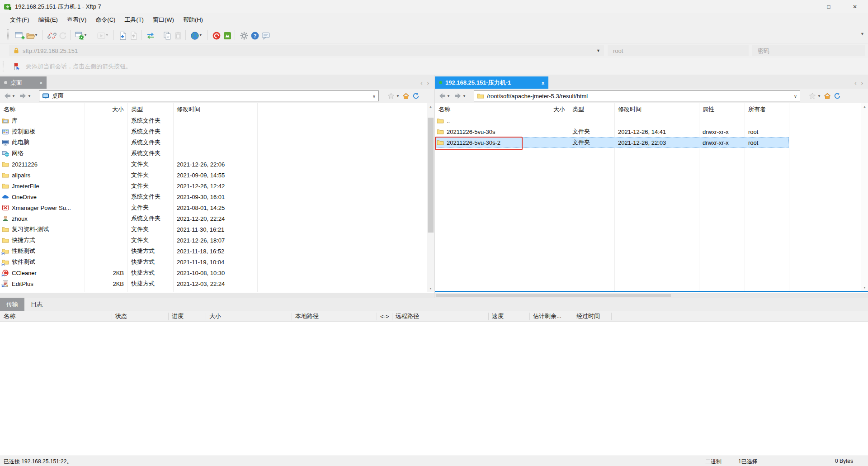 The width and height of the screenshot is (868, 466). Describe the element at coordinates (374, 96) in the screenshot. I see `local-path-caret-icon: ∨` at that location.